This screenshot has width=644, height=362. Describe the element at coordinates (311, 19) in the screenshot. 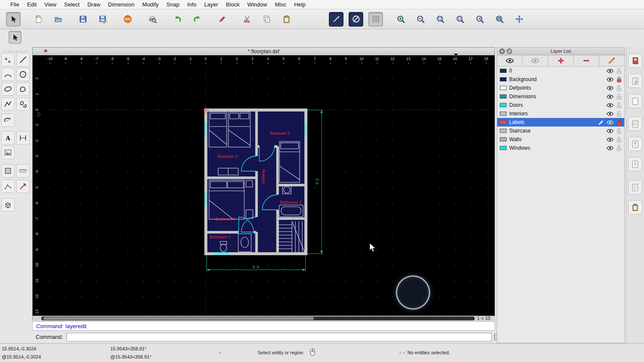

I see `attributes-pen-button` at that location.